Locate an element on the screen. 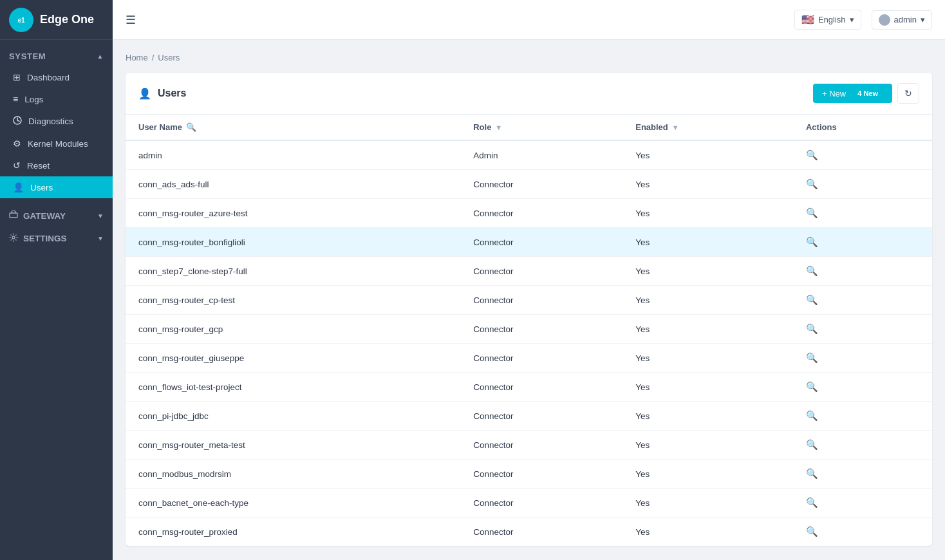  admin-chevron-icon: ▾ is located at coordinates (923, 19).